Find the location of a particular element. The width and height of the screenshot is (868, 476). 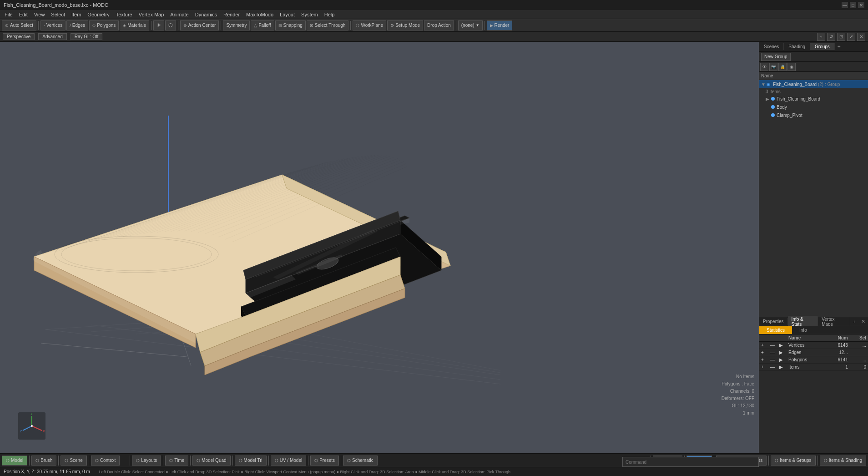

presets-button: ⬡ Presets is located at coordinates (325, 461).